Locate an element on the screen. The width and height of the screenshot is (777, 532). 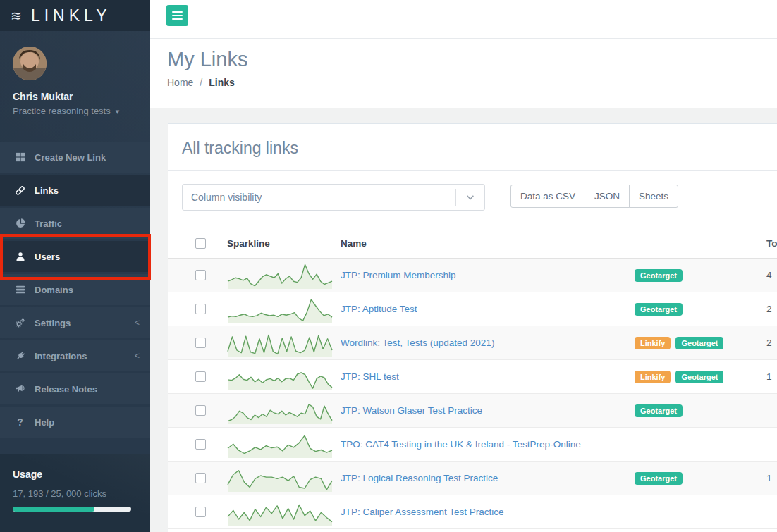
table-row: TPO: CAT4 Testing in the UK & Ireland - … is located at coordinates (472, 445).